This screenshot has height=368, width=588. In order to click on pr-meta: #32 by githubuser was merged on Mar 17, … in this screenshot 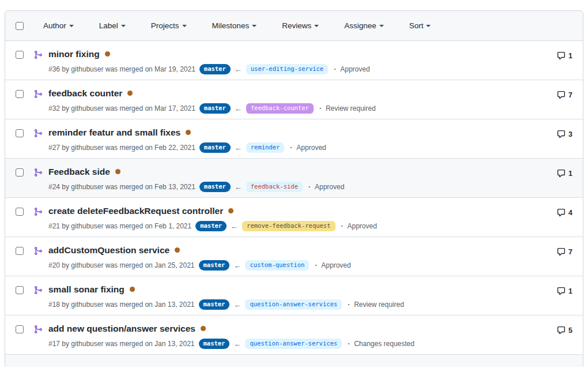, I will do `click(122, 108)`.